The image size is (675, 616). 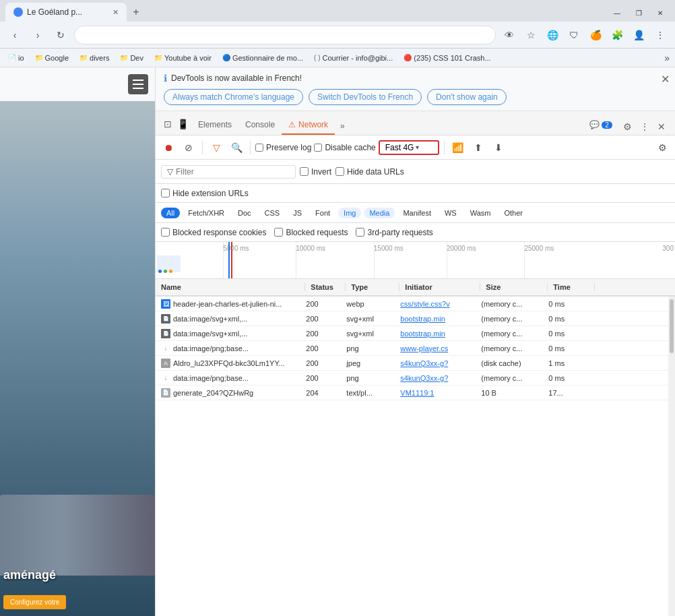 What do you see at coordinates (52, 58) in the screenshot?
I see `bookmark-item-google: 📁 Google` at bounding box center [52, 58].